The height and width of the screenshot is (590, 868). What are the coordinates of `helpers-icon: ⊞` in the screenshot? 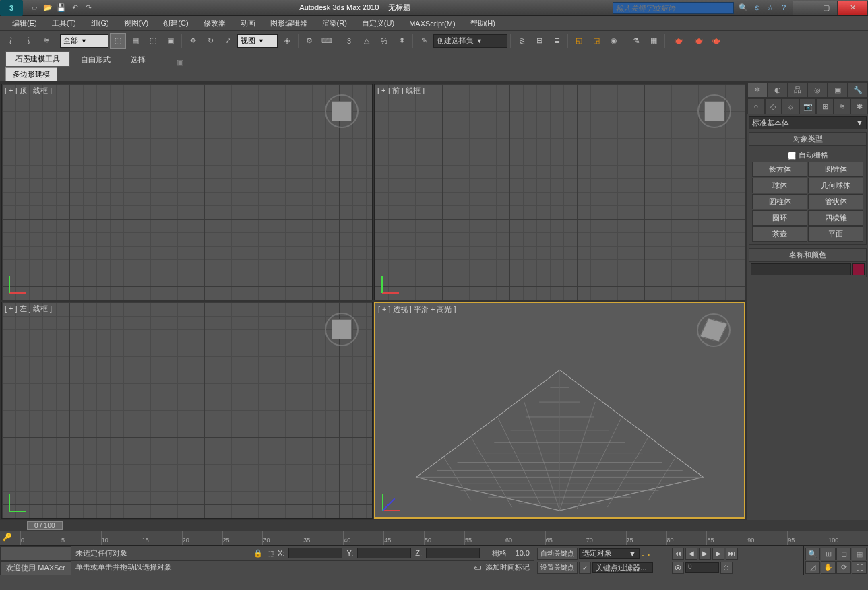 It's located at (825, 106).